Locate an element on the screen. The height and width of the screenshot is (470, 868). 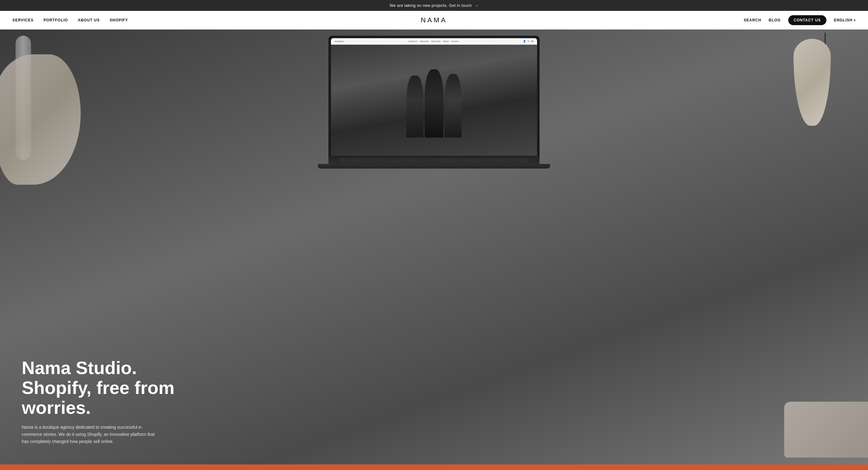
language-selector: ENGLISH ▾ is located at coordinates (845, 20).